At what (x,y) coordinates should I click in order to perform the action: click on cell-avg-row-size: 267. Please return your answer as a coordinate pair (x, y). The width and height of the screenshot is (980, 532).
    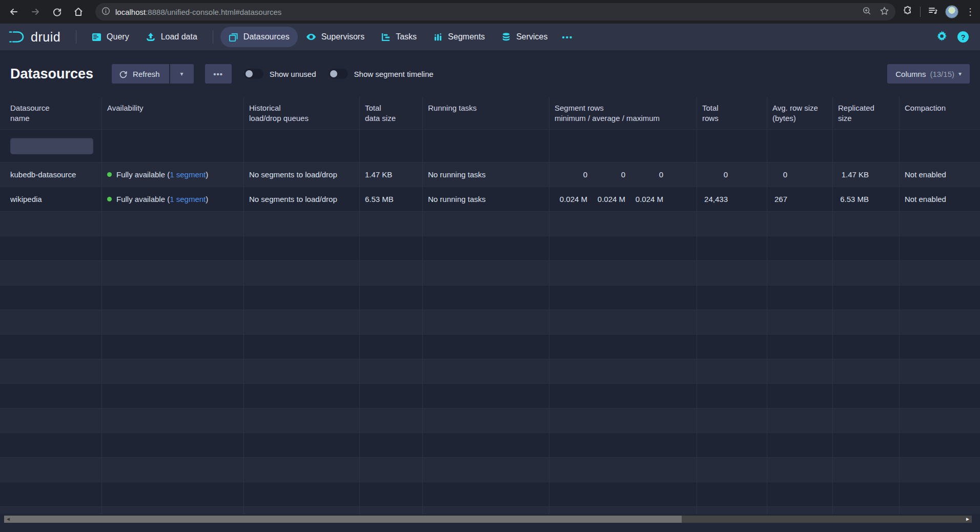
    Looking at the image, I should click on (800, 199).